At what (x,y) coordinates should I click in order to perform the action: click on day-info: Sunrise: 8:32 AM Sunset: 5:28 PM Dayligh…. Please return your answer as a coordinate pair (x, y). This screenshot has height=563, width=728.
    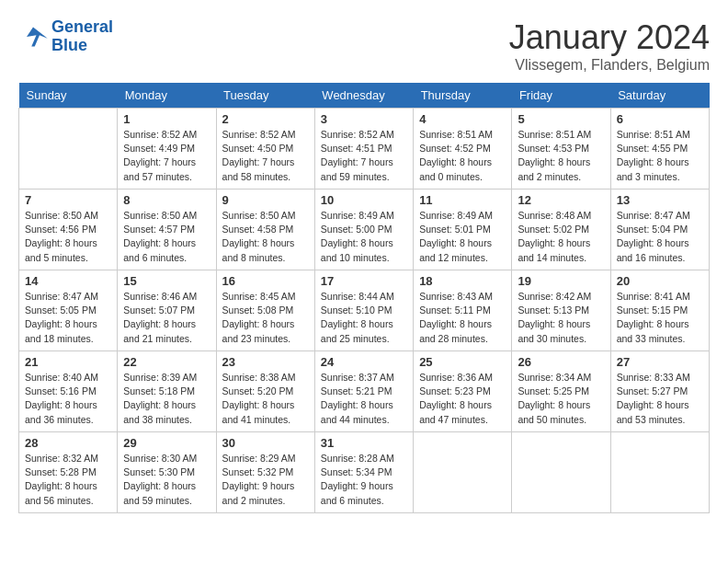
    Looking at the image, I should click on (68, 480).